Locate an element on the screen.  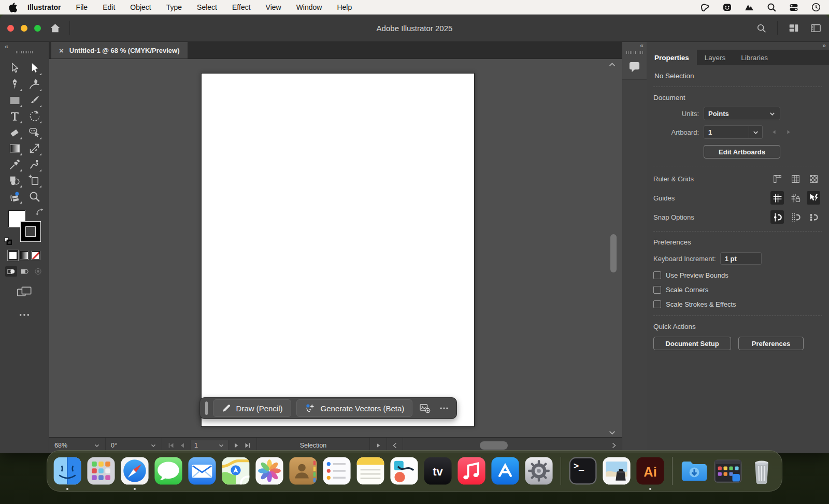
snap-to-pixel-button is located at coordinates (813, 217).